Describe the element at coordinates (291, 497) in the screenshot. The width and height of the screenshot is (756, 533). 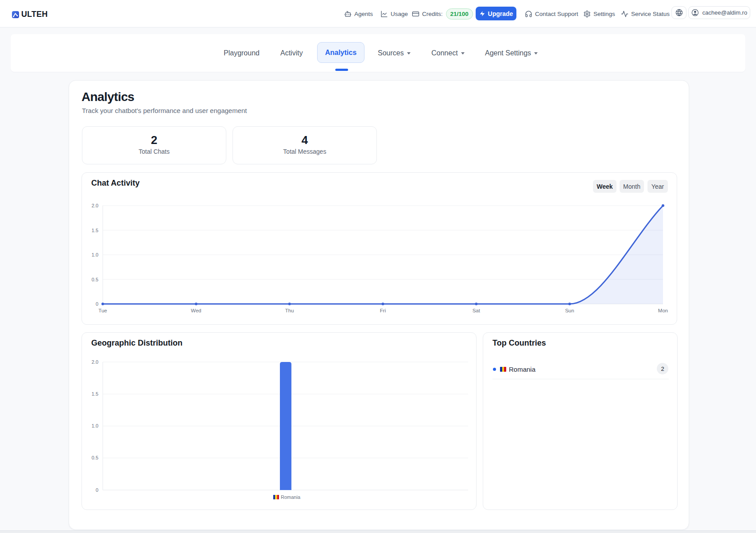
I see `svg-text: Romania` at that location.